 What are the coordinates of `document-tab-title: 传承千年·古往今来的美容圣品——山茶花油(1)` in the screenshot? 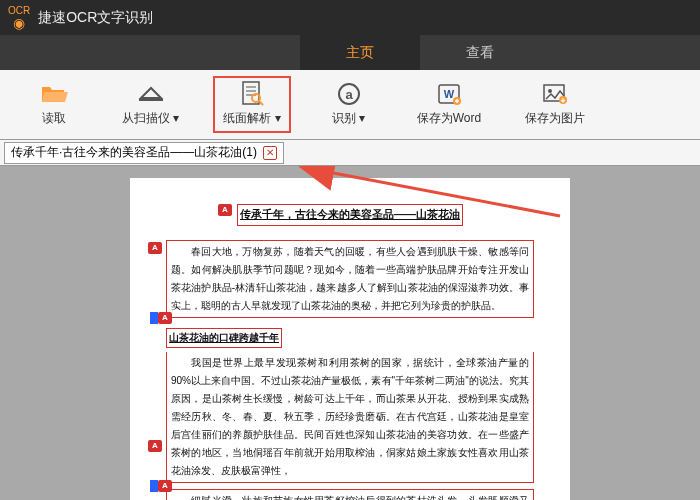 It's located at (134, 152).